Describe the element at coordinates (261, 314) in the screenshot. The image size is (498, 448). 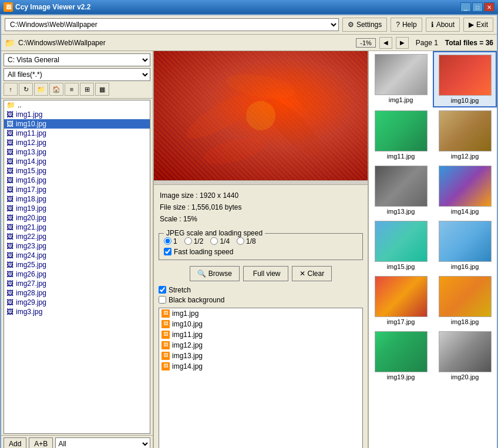
I see `playlist-item: 🖼 img1.jpg` at that location.